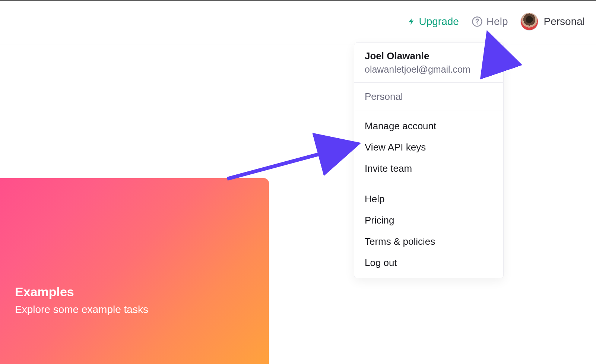 This screenshot has height=364, width=596. Describe the element at coordinates (429, 63) in the screenshot. I see `dropdown-user-block: Joel Olawanle olawanletjoel@gmail.com` at that location.